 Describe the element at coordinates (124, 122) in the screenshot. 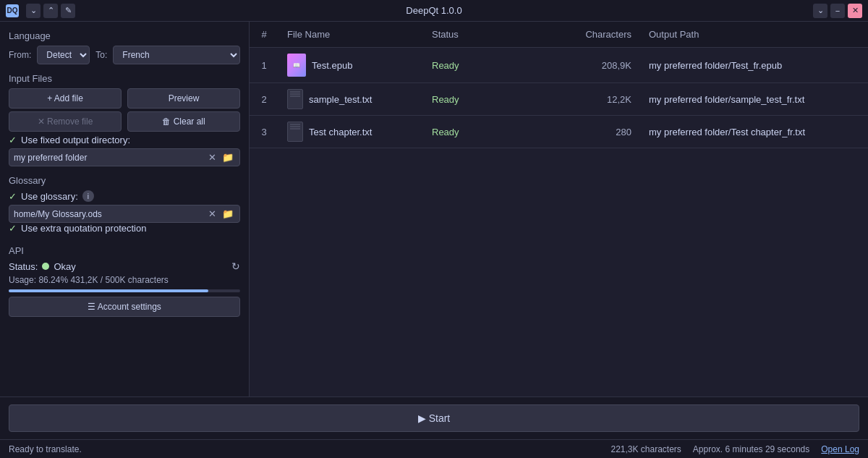

I see `file-buttons-row-2: ✕ Remove file 🗑 Clear all` at that location.